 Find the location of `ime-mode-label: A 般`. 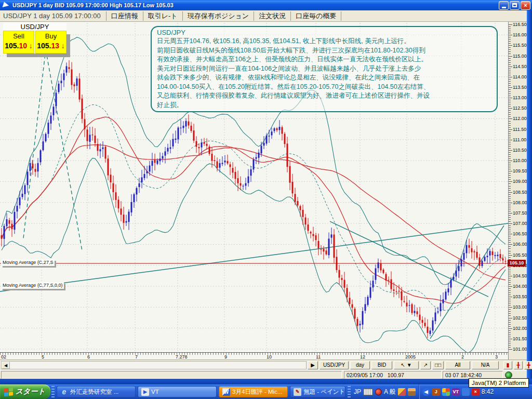

ime-mode-label: A 般 is located at coordinates (390, 392).